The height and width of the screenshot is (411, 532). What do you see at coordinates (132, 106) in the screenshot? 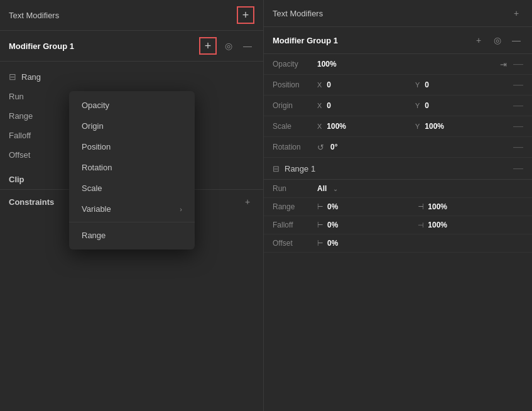
I see `dropdown-item-opacity: Opacity` at bounding box center [132, 106].